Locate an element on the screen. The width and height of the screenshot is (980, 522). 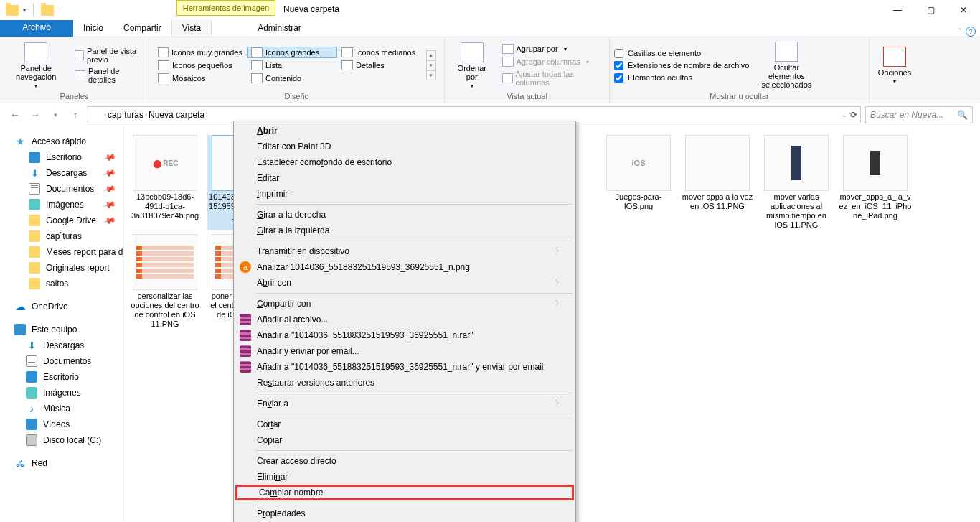
file-item: mover_apps_a_la_vez_en_iOS_11_iPhone_iPa… is located at coordinates (875, 182).